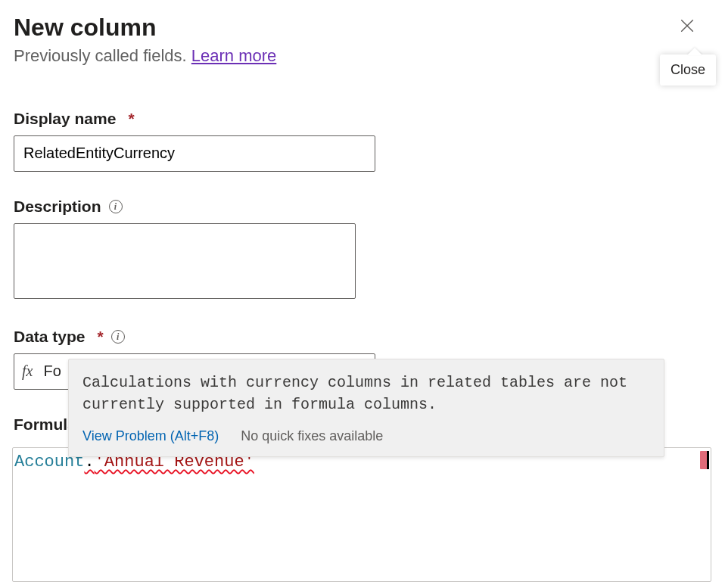 Image resolution: width=725 pixels, height=588 pixels. What do you see at coordinates (362, 337) in the screenshot?
I see `data-type-label: Data type* i` at bounding box center [362, 337].